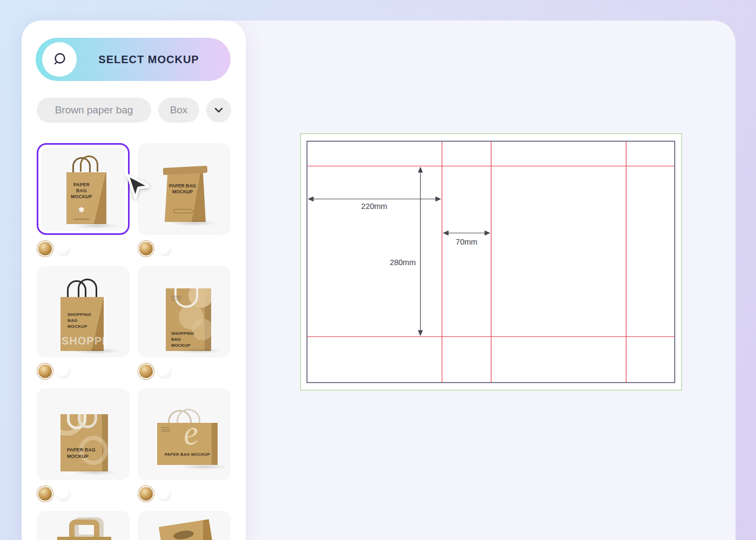 Image resolution: width=756 pixels, height=540 pixels. What do you see at coordinates (82, 210) in the screenshot?
I see `flower-icon: ✽` at bounding box center [82, 210].